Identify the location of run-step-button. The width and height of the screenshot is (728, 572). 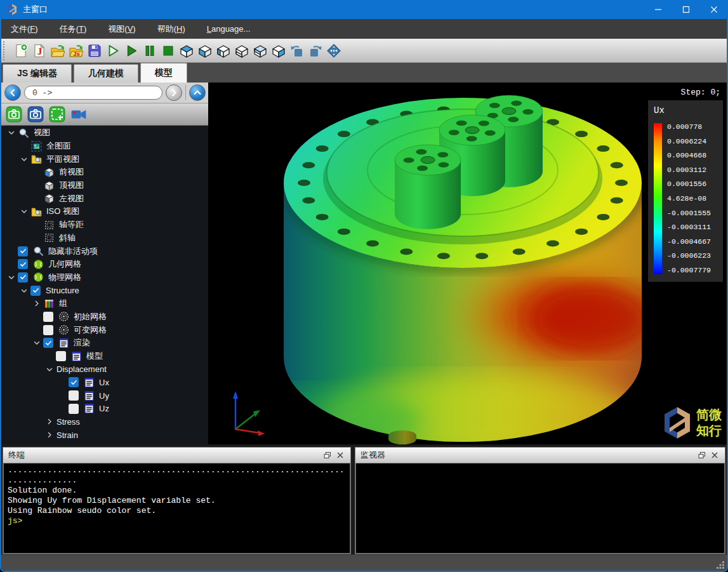
(113, 51).